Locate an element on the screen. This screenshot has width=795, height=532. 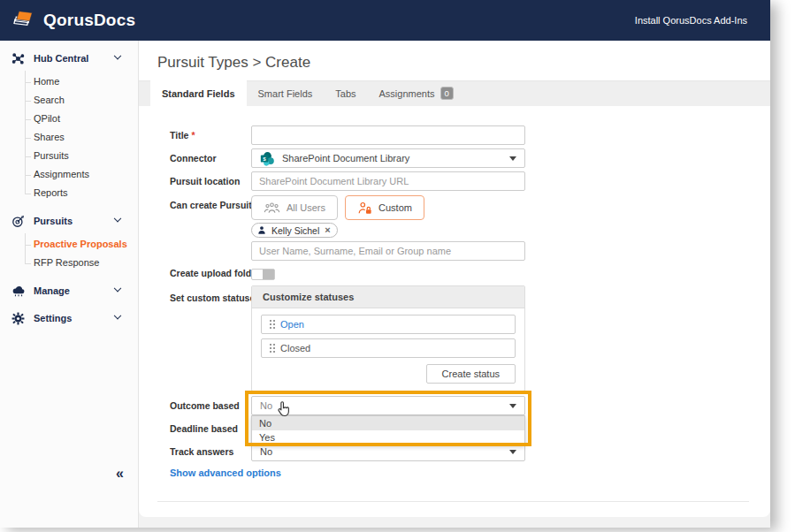
outcome-based-row: Outcome based No No Yes is located at coordinates (460, 405).